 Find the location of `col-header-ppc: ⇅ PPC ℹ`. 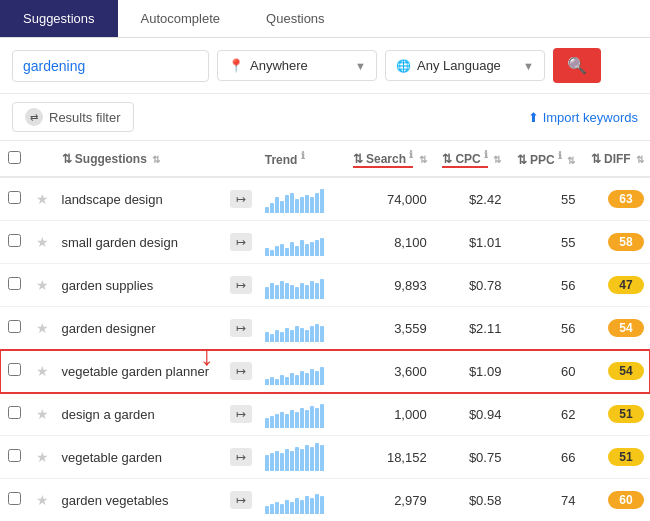

col-header-ppc: ⇅ PPC ℹ is located at coordinates (544, 159).